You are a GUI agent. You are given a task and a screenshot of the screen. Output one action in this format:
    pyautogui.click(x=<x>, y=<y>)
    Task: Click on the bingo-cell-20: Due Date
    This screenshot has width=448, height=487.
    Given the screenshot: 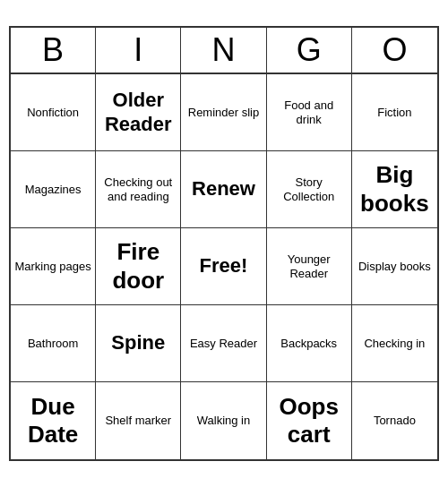 What is the action you would take?
    pyautogui.click(x=54, y=421)
    